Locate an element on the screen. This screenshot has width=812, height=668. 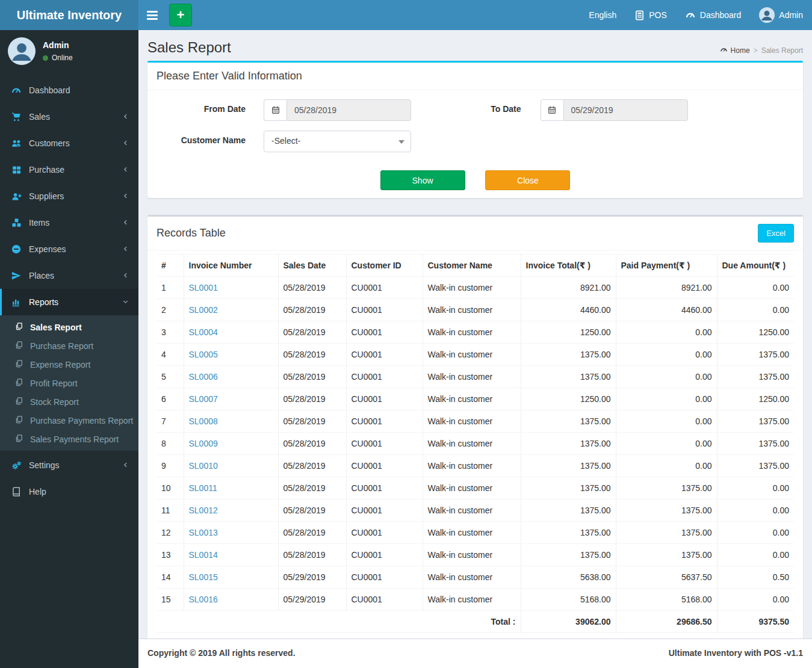
sidebar-item-items: Items is located at coordinates (69, 223).